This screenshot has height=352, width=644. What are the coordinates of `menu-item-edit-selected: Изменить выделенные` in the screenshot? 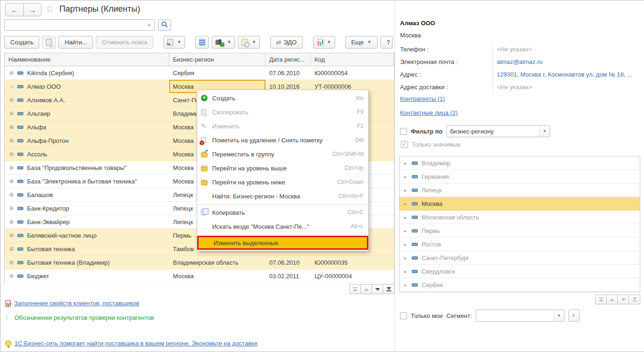 It's located at (283, 243).